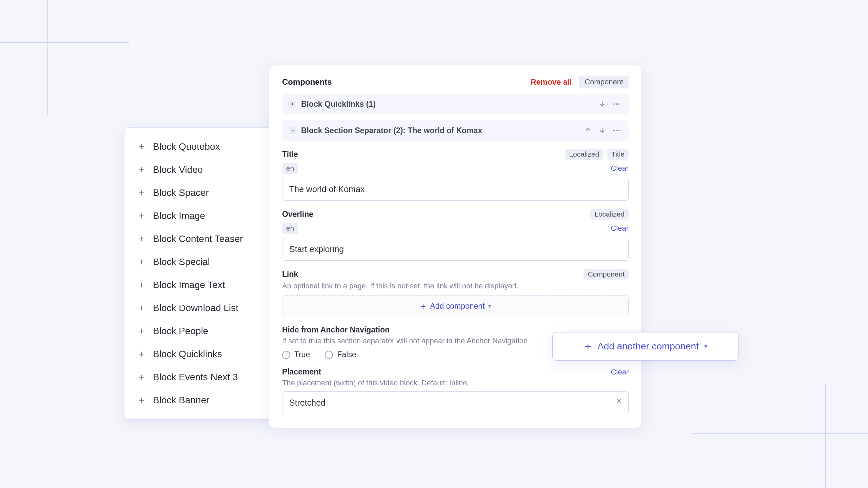 Image resolution: width=868 pixels, height=488 pixels. Describe the element at coordinates (199, 273) in the screenshot. I see `block-type-menu: Block Quotebox Block Video Block Spacer …` at that location.